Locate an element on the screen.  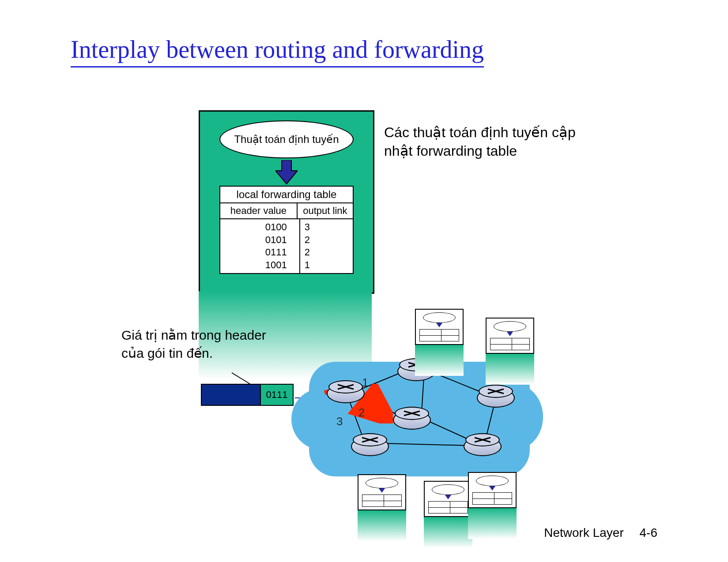
table-cell: 3 is located at coordinates (307, 227).